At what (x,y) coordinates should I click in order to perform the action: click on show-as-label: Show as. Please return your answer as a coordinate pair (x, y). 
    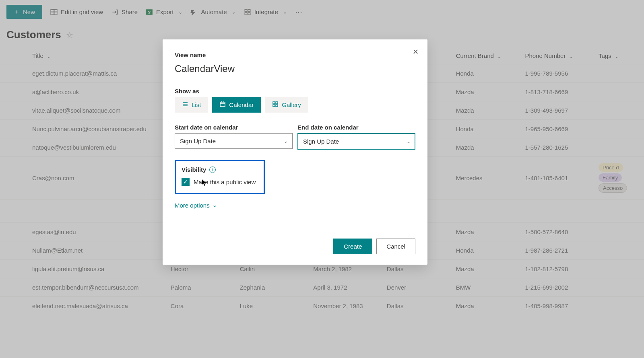
    Looking at the image, I should click on (295, 91).